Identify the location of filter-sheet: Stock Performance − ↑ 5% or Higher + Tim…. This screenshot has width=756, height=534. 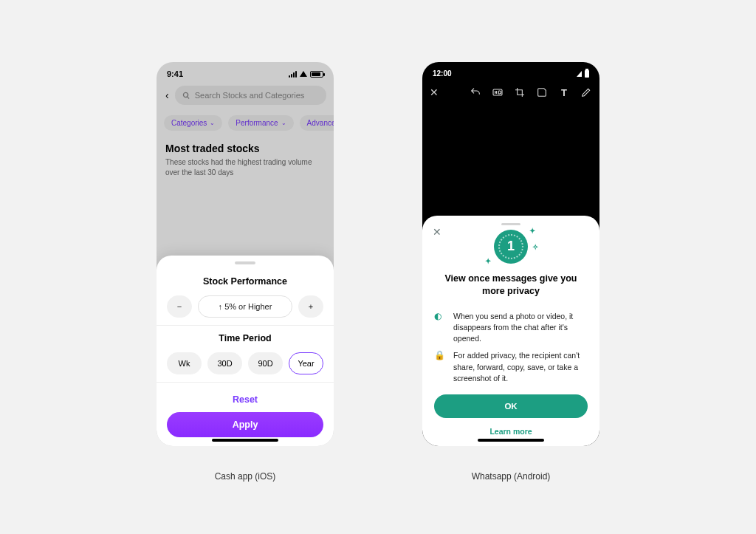
(245, 351).